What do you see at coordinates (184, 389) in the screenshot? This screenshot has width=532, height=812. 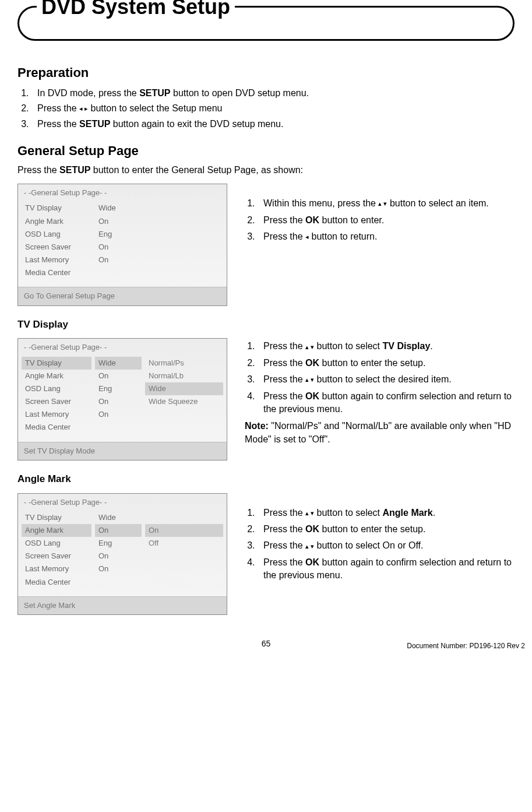 I see `menu-option-selected: Wide` at bounding box center [184, 389].